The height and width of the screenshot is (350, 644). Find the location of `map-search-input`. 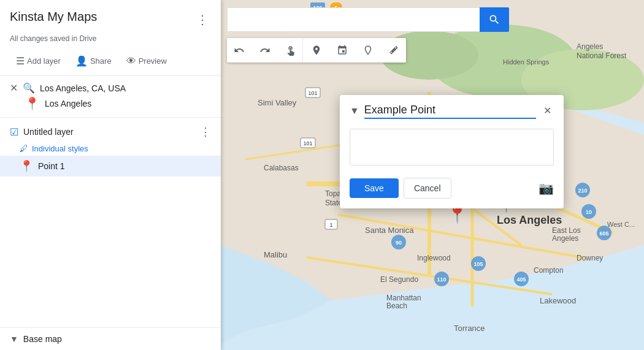

map-search-input is located at coordinates (353, 20).